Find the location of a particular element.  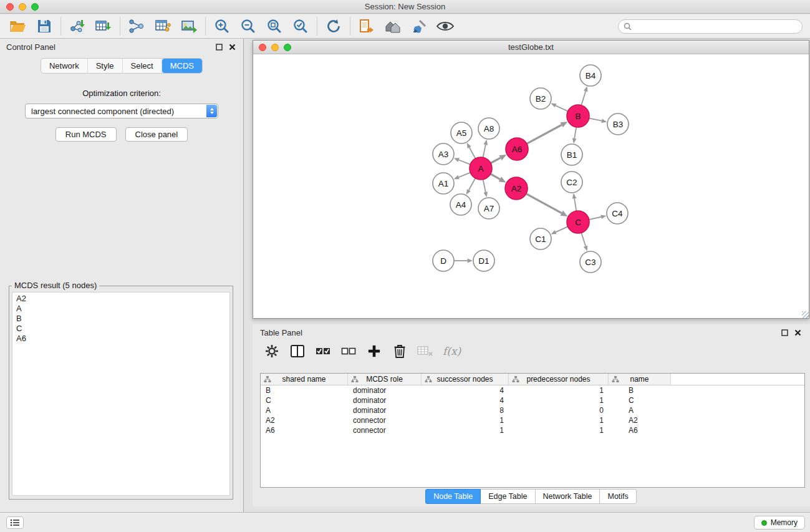

graph-node-A5: A5 is located at coordinates (461, 133).